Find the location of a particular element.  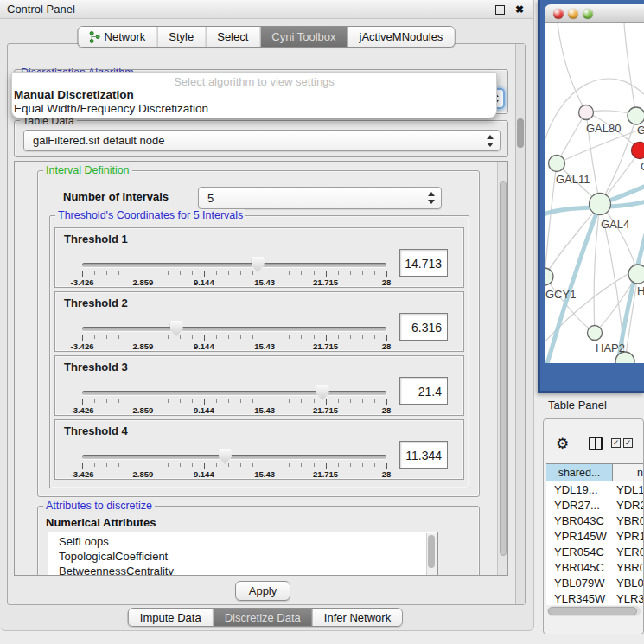

node-label: GCY1 is located at coordinates (560, 294).